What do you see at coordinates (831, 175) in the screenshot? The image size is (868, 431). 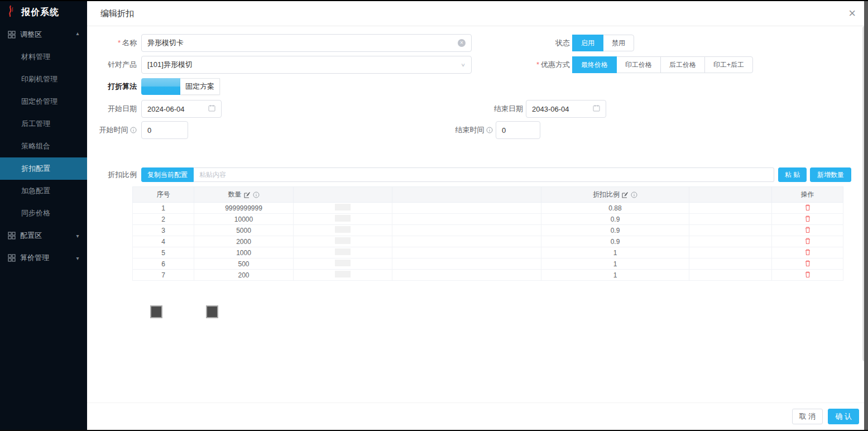 I see `add-quantity-button: 新增数量` at bounding box center [831, 175].